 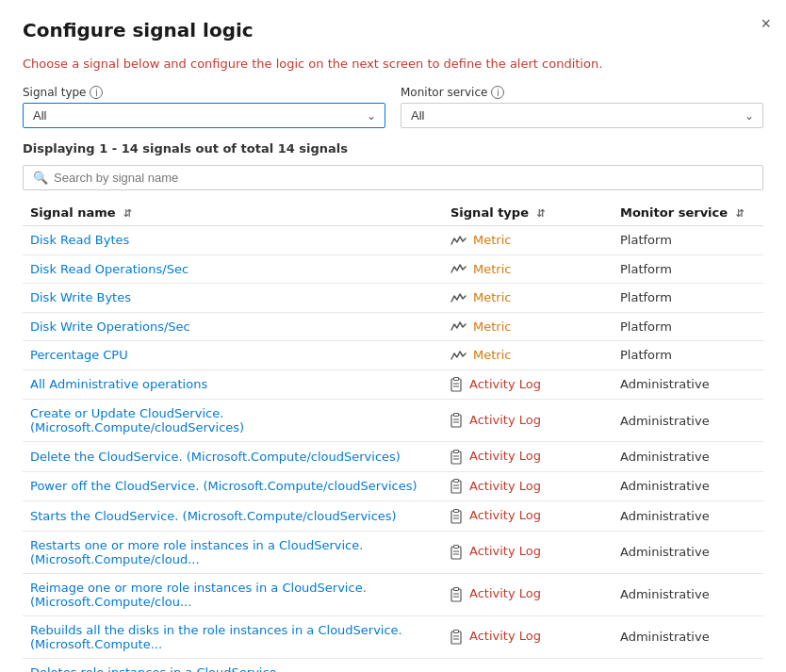 What do you see at coordinates (233, 385) in the screenshot?
I see `signal-name-cell: All Administrative operations` at bounding box center [233, 385].